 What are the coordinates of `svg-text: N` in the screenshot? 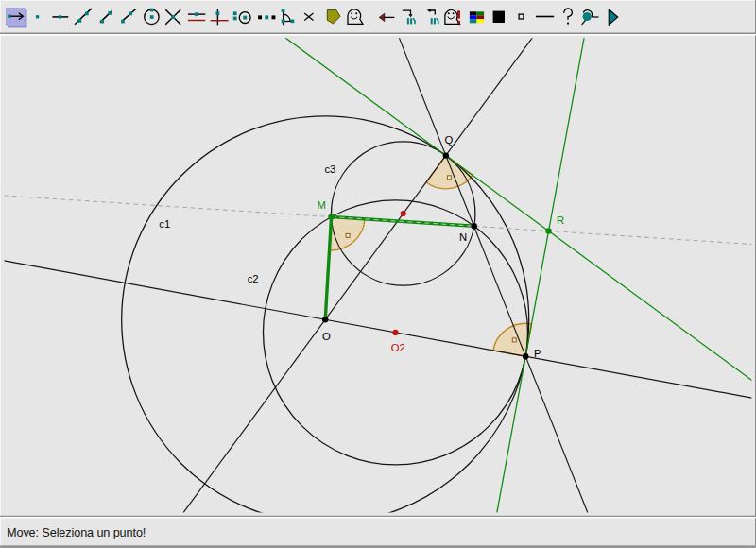 It's located at (463, 237).